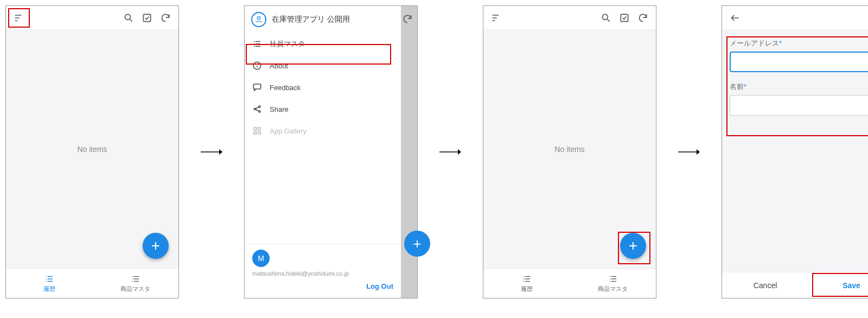 The height and width of the screenshot is (318, 868). Describe the element at coordinates (288, 44) in the screenshot. I see `menu-label: 社員マスタ` at that location.